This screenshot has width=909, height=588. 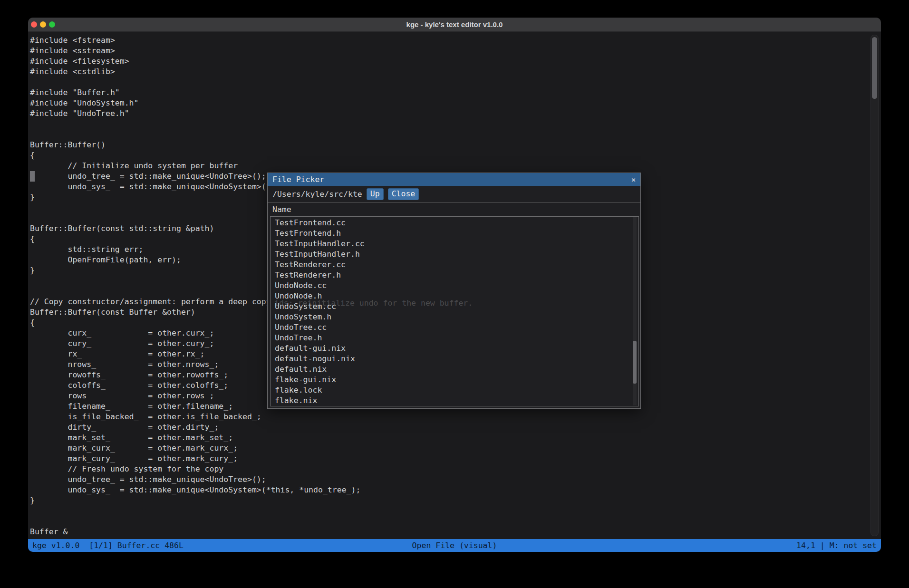 What do you see at coordinates (875, 68) in the screenshot?
I see `editor-scrollbar-thumb` at bounding box center [875, 68].